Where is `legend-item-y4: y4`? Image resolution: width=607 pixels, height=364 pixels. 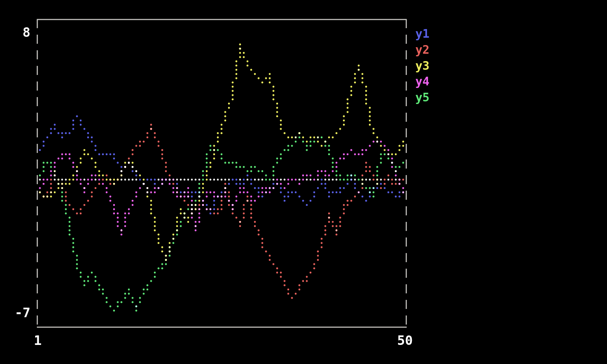 legend-item-y4: y4 is located at coordinates (422, 81).